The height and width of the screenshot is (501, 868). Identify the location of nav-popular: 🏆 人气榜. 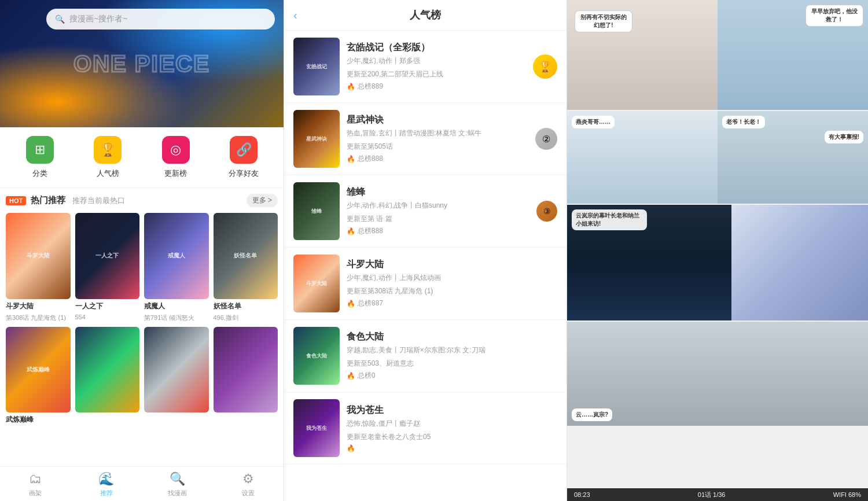
(108, 157).